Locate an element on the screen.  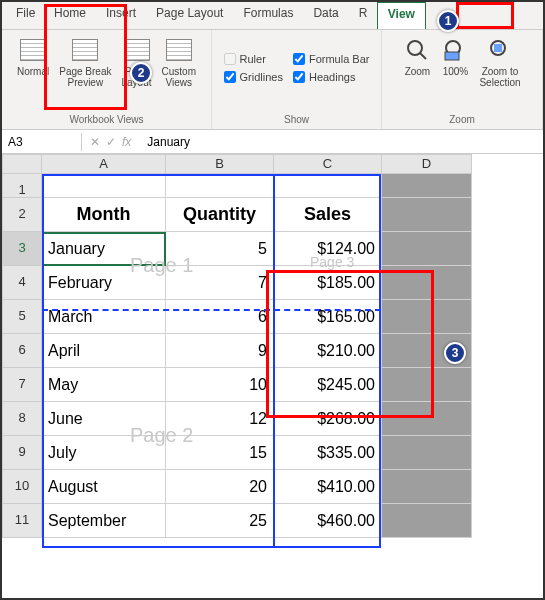
headings-checkbox: Headings is located at coordinates (332, 77).